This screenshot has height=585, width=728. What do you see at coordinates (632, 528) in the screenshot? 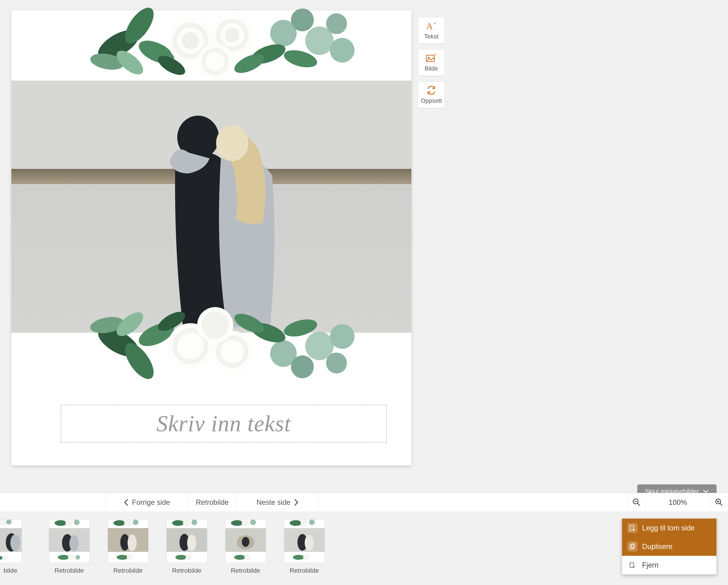
I see `add-page-icon` at bounding box center [632, 528].